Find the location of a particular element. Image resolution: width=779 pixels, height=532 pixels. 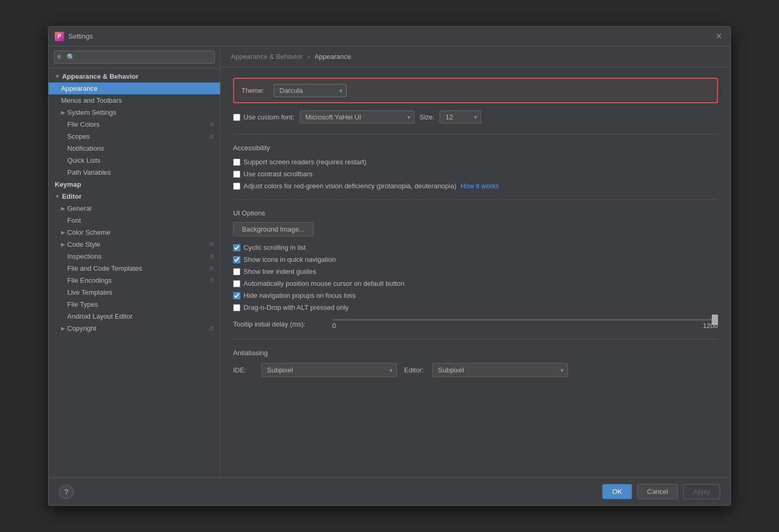

background-image-button: Background Image... is located at coordinates (273, 229).